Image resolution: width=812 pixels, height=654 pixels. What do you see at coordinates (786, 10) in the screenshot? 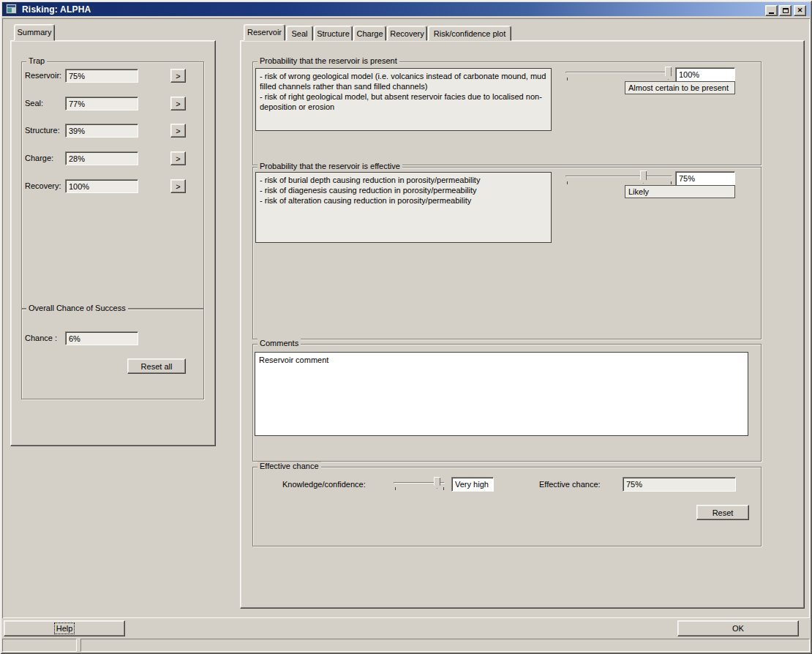
I see `maximize-icon` at bounding box center [786, 10].